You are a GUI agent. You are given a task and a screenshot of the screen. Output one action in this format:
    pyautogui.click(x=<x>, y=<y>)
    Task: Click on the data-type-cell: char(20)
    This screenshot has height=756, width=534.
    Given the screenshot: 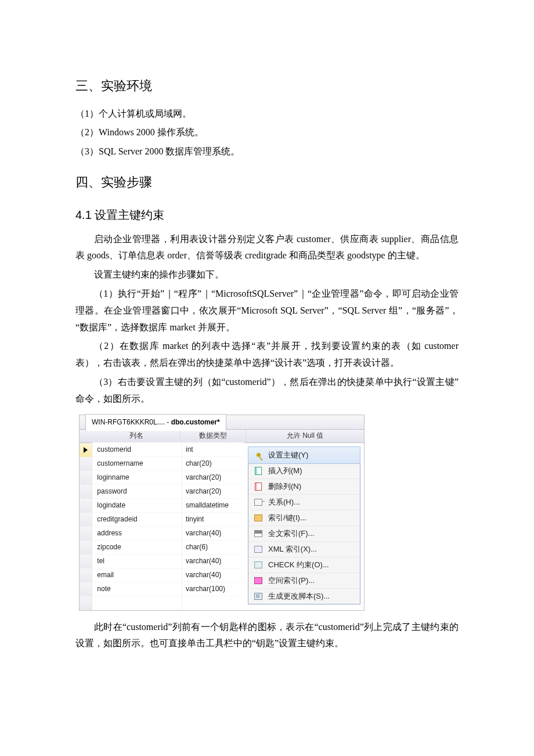 What is the action you would take?
    pyautogui.click(x=214, y=463)
    